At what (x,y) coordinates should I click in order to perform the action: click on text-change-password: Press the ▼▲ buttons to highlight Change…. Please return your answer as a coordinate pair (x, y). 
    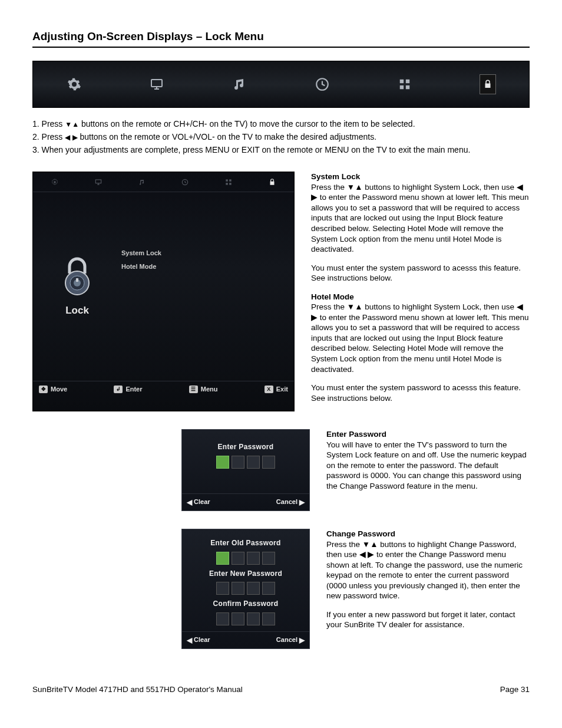
    Looking at the image, I should click on (424, 571).